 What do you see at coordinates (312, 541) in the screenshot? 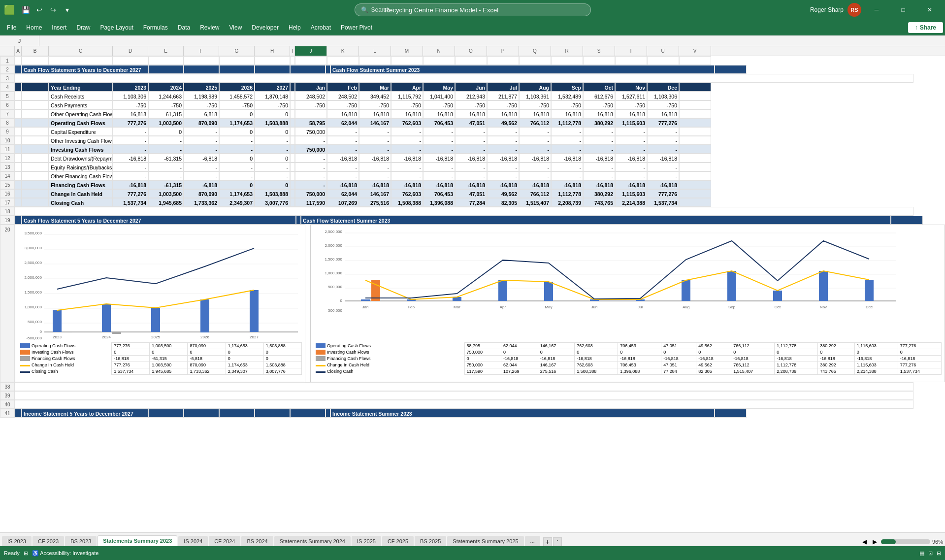
I see `tab-statements-summary-2024: Statements Summary 2024` at bounding box center [312, 541].